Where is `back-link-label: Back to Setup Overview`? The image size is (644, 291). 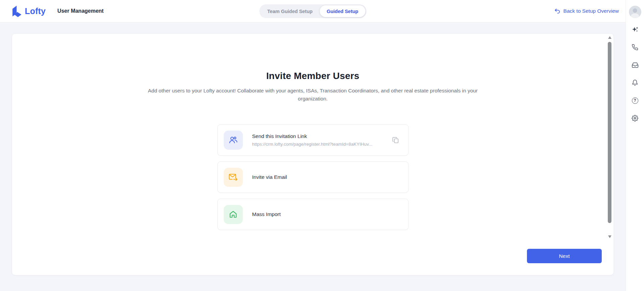 back-link-label: Back to Setup Overview is located at coordinates (591, 11).